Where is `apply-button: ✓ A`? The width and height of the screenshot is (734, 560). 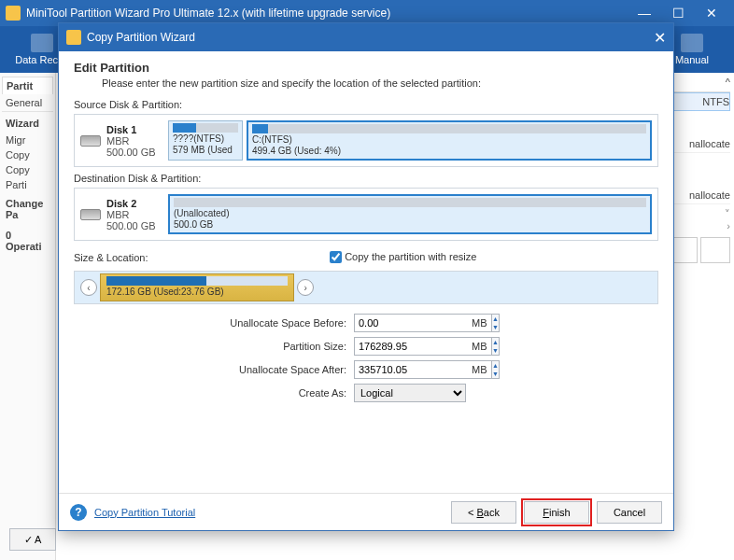 apply-button: ✓ A is located at coordinates (33, 539).